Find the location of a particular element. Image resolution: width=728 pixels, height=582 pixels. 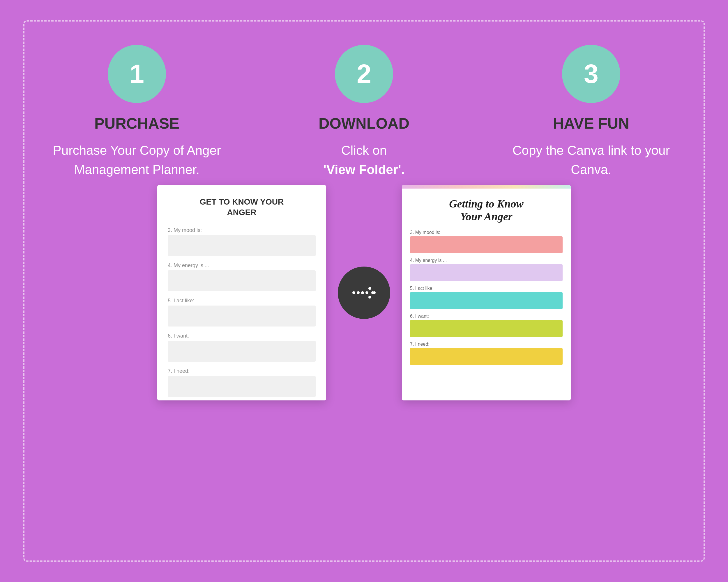

plain-field-want: 6. I want: is located at coordinates (242, 348).